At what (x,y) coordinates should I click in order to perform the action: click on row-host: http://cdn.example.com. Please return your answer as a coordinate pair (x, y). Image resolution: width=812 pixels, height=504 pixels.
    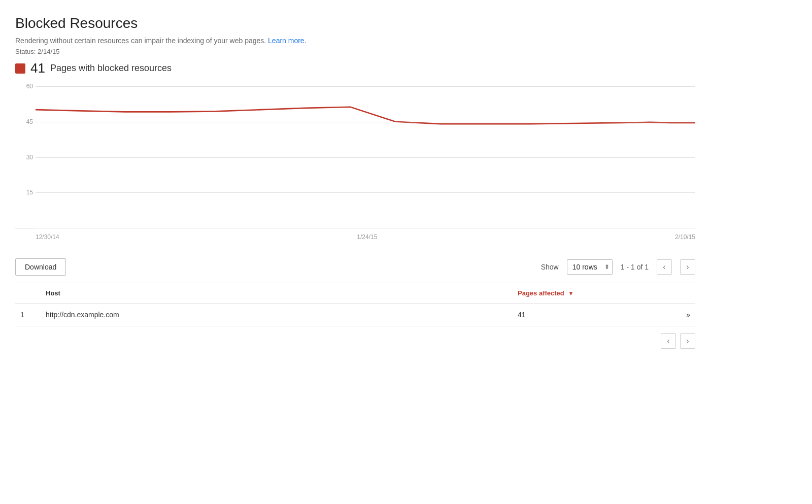
    Looking at the image, I should click on (277, 315).